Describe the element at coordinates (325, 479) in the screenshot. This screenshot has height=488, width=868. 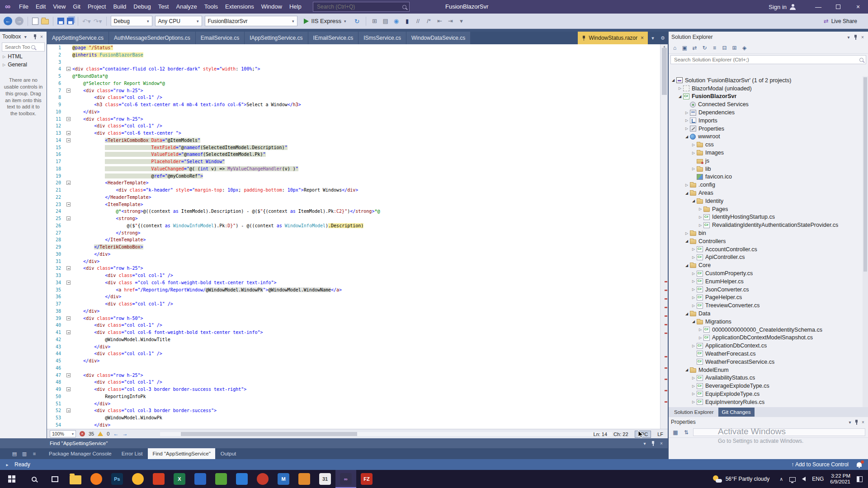
I see `taskbar-app-calendar: 31` at that location.